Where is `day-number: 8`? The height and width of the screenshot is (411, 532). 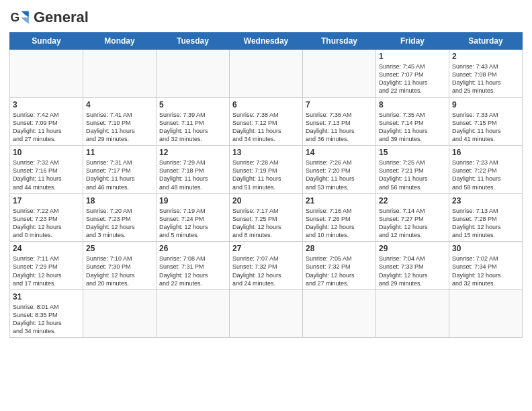
day-number: 8 is located at coordinates (412, 105).